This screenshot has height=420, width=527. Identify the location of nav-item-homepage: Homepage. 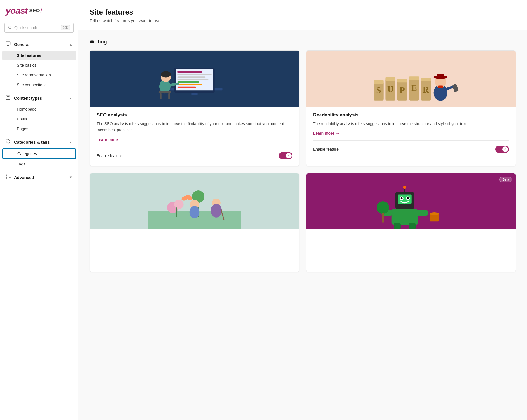
(39, 109).